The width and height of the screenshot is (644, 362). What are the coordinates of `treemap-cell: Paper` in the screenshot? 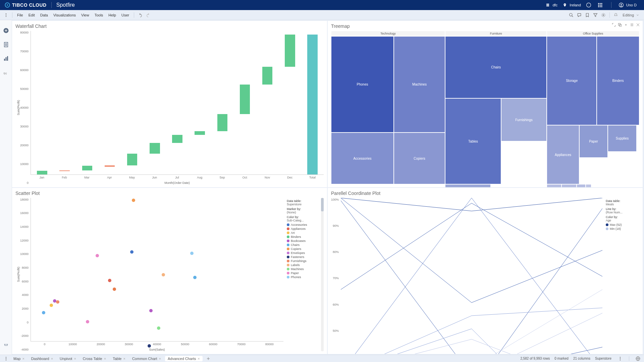 It's located at (594, 142).